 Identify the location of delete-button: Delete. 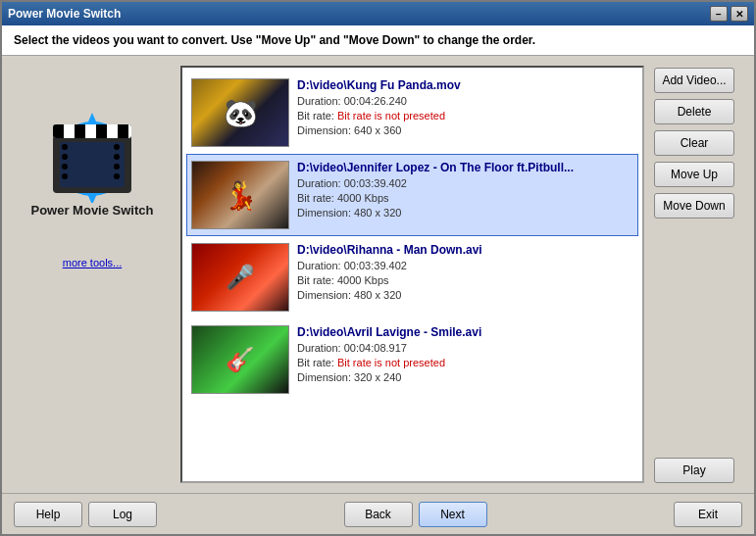
(694, 112).